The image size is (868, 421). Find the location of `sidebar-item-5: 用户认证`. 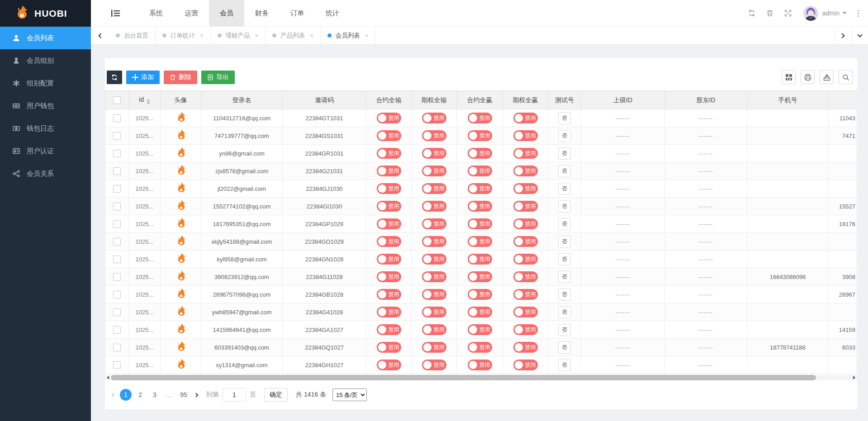

sidebar-item-5: 用户认证 is located at coordinates (45, 151).